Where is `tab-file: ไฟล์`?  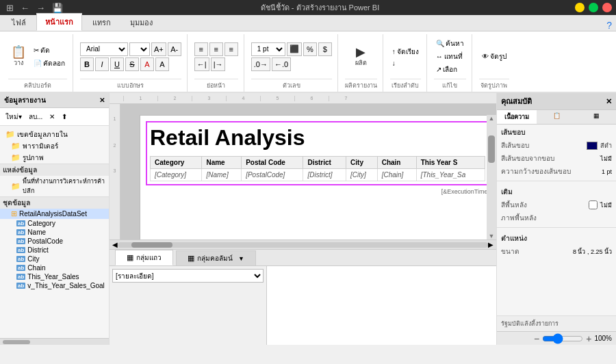 tab-file: ไฟล์ is located at coordinates (19, 22).